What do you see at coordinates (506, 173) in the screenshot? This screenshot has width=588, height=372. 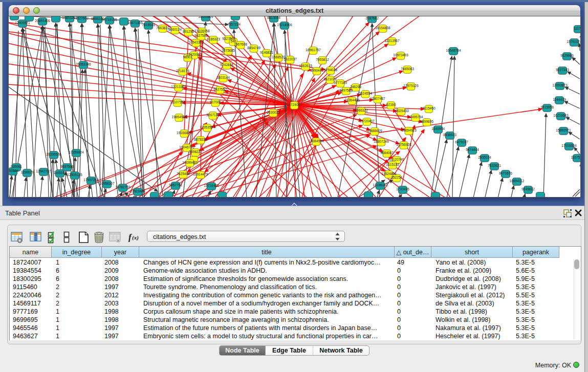 I see `svg-text: 8471676` at bounding box center [506, 173].